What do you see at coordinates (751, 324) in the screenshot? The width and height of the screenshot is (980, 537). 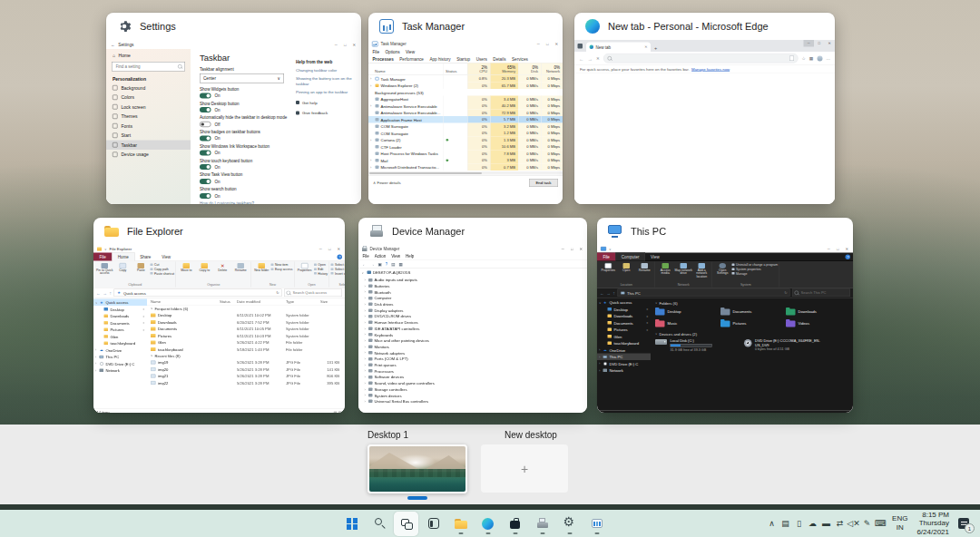 I see `folder-tile: Pictures` at bounding box center [751, 324].